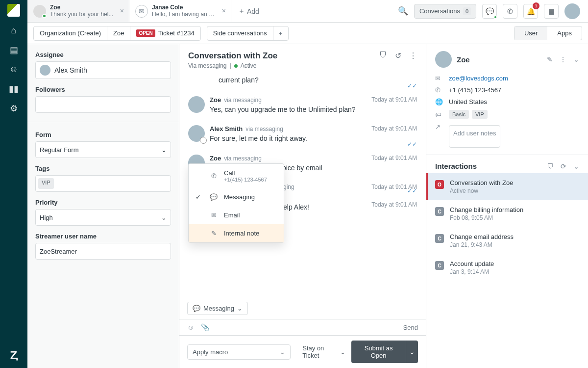 The width and height of the screenshot is (588, 368). I want to click on org-segment: Organization (Create), so click(71, 33).